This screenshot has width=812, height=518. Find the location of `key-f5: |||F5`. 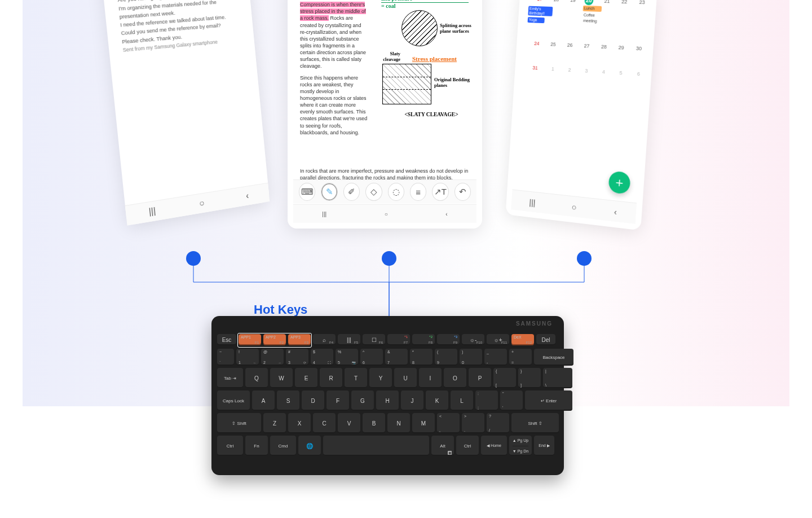

key-f5: |||F5 is located at coordinates (349, 340).